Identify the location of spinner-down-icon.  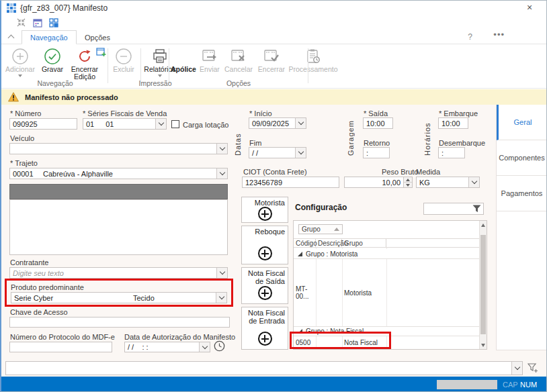
(408, 185).